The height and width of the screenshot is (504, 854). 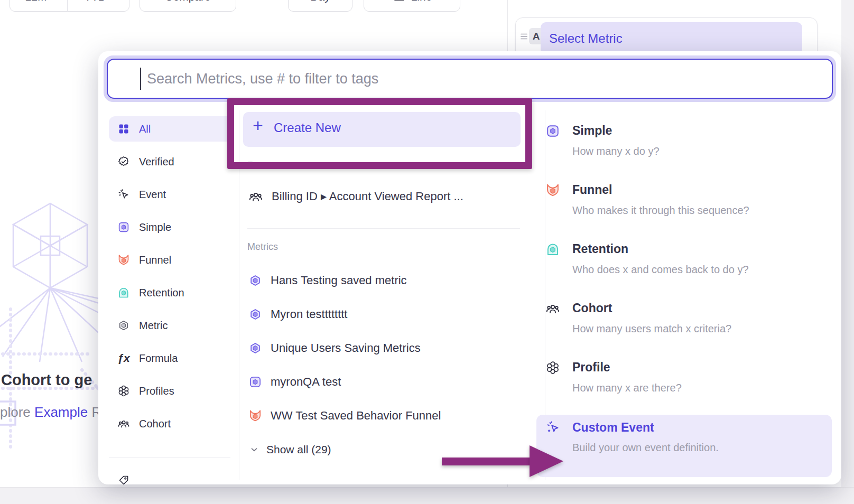 What do you see at coordinates (368, 197) in the screenshot?
I see `recent-item-label: Billing ID ▸ Account Viewed Report ...` at bounding box center [368, 197].